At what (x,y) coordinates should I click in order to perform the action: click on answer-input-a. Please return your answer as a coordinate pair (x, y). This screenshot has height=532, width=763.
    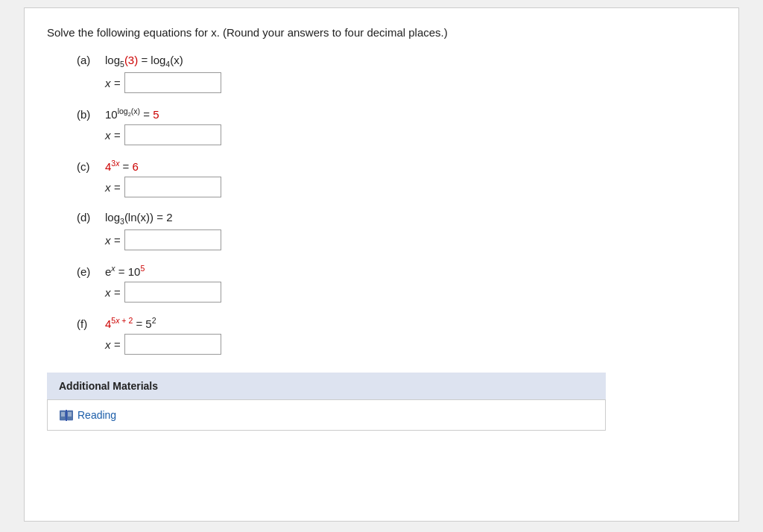
    Looking at the image, I should click on (173, 83).